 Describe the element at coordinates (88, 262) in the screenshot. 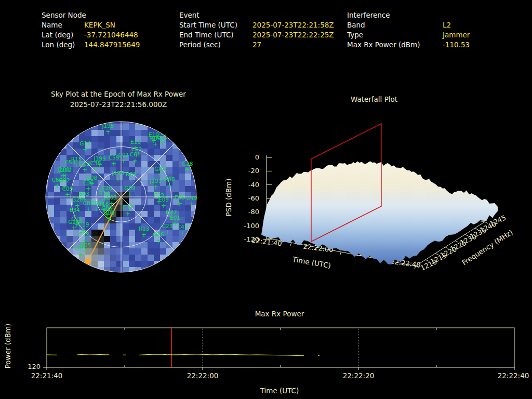

I see `jammer-location-marker` at that location.